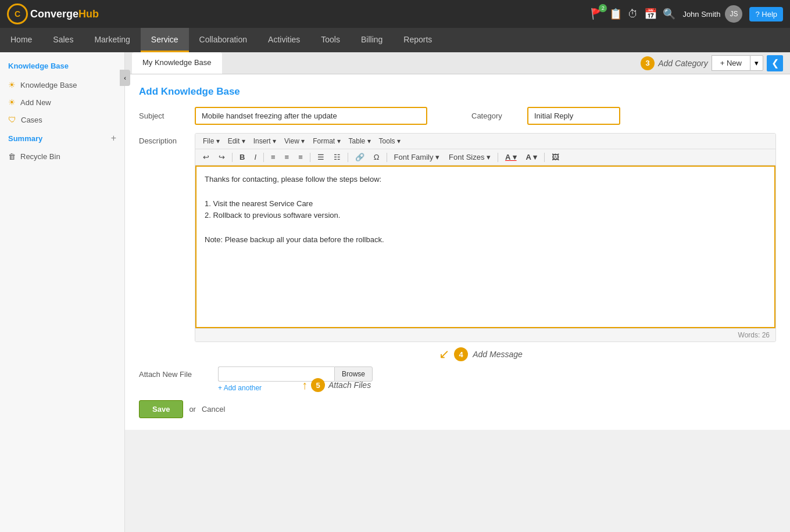  What do you see at coordinates (62, 85) in the screenshot?
I see `sidebar-item-knowledge-base: ☀ Knowledge Base` at bounding box center [62, 85].